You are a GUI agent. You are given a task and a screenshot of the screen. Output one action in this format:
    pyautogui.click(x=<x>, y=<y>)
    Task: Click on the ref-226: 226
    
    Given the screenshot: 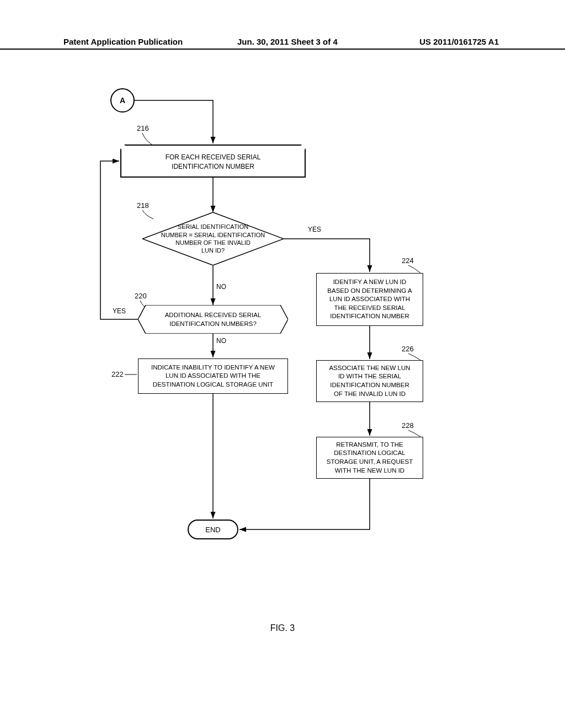 What is the action you would take?
    pyautogui.click(x=408, y=349)
    